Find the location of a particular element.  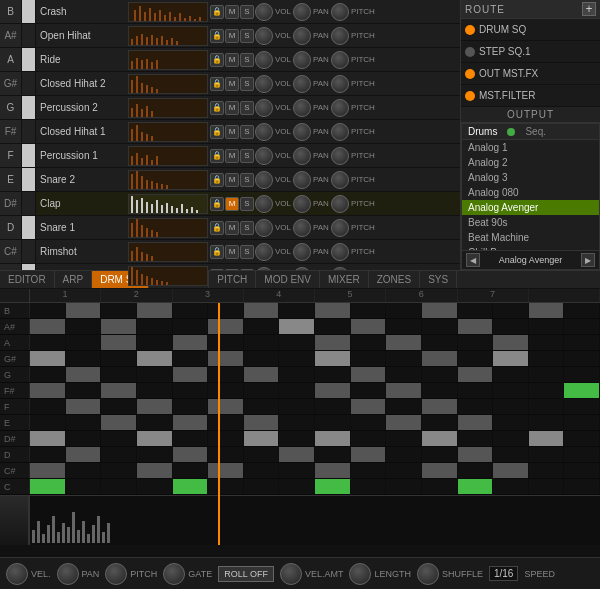

solo-btn-snare2: S is located at coordinates (247, 180).